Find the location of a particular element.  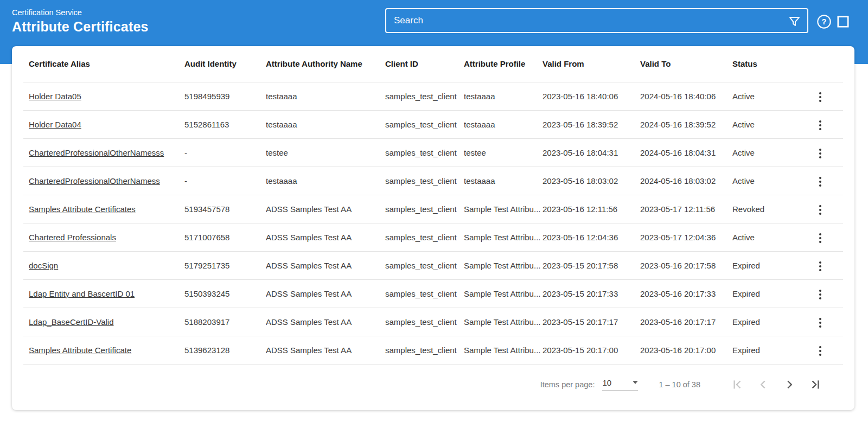

column-header-certificate-alias: Certificate Alias is located at coordinates (104, 64).